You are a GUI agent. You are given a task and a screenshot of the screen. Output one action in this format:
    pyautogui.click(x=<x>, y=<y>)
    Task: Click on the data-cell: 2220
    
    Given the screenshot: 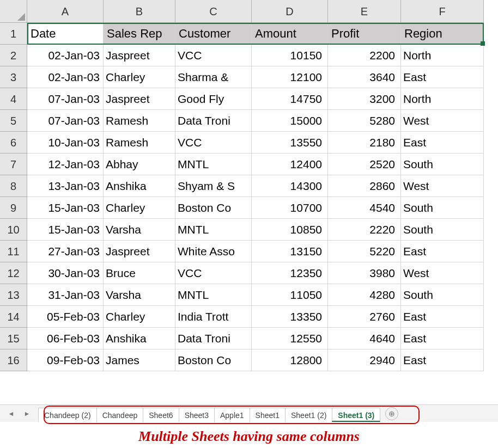 What is the action you would take?
    pyautogui.click(x=365, y=230)
    